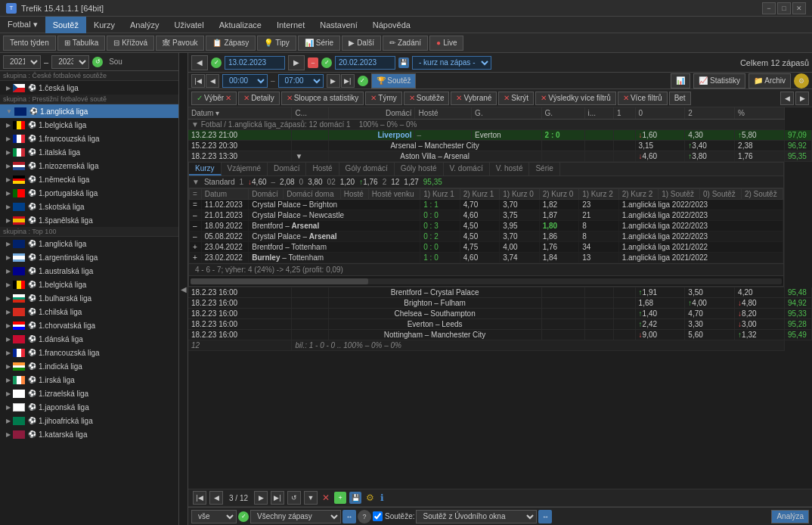 The image size is (812, 525). I want to click on sidebar-item-top-en: ▶ ⚽ 1.anglická liga, so click(89, 244).